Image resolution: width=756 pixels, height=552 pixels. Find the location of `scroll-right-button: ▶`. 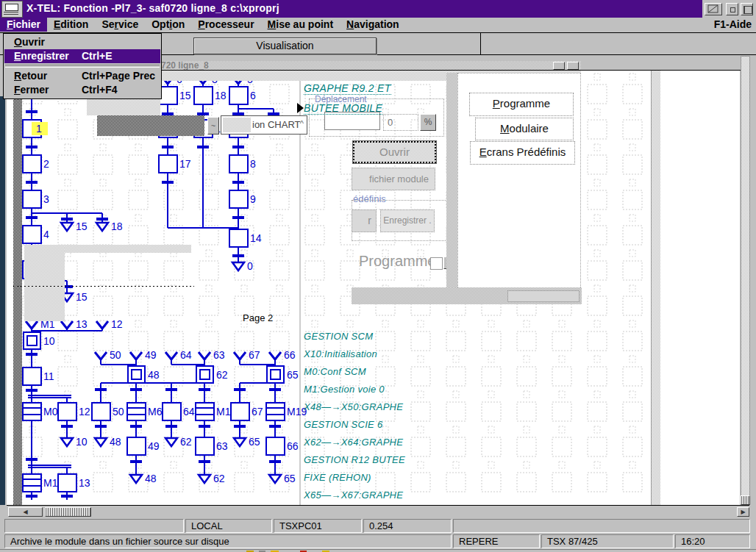

scroll-right-button: ▶ is located at coordinates (743, 512).